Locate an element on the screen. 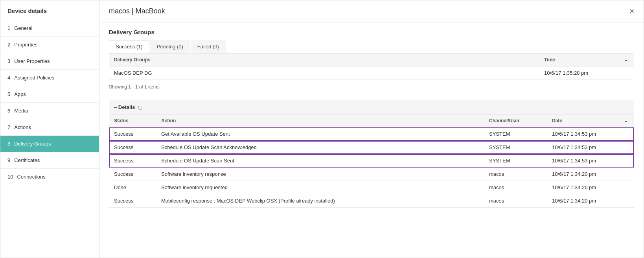  sidebar-item-label: User Properties is located at coordinates (32, 61).